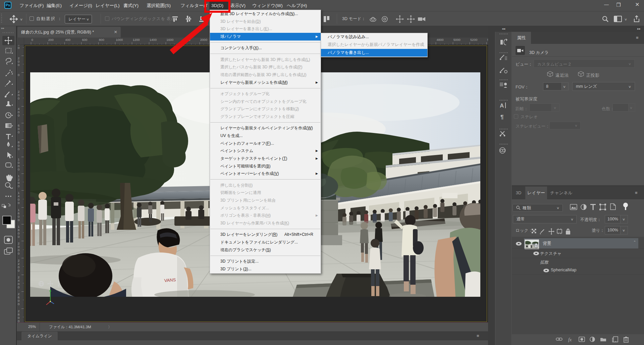 This screenshot has height=345, width=644. Describe the element at coordinates (170, 280) in the screenshot. I see `svg-text: VANS` at that location.